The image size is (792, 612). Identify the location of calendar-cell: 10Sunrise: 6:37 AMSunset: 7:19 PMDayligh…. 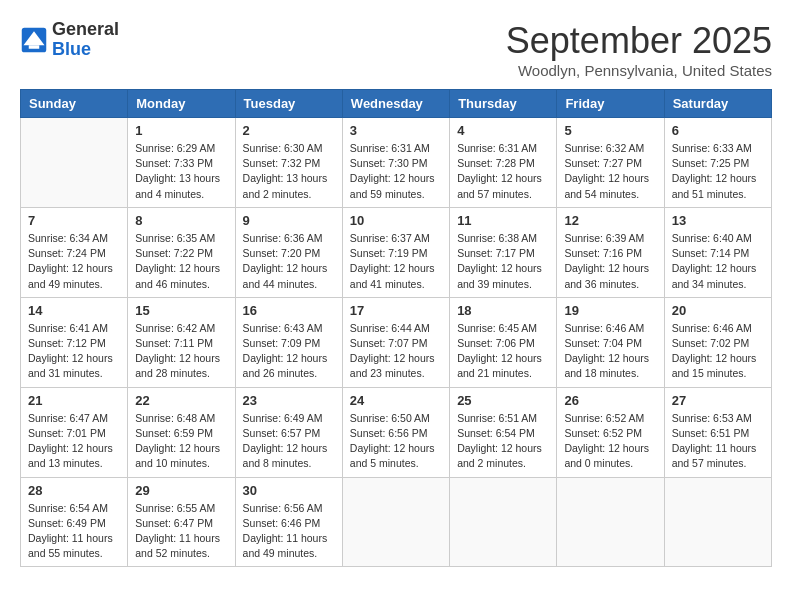
(396, 252).